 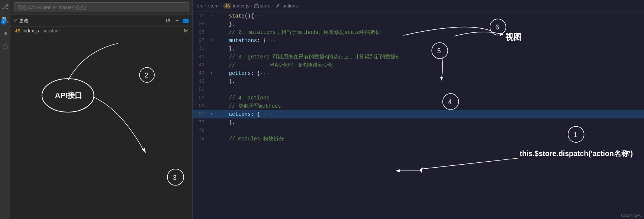 What do you see at coordinates (418, 16) in the screenshot?
I see `code-line-11: 11 › state(){···` at bounding box center [418, 16].